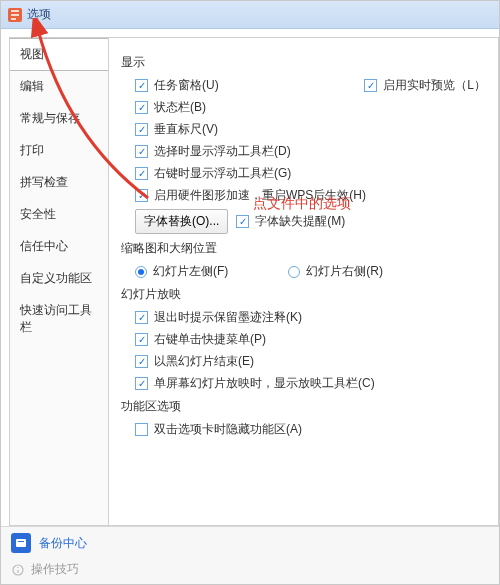 Image resolution: width=500 pixels, height=585 pixels. Describe the element at coordinates (180, 108) in the screenshot. I see `label-status-bar: 状态栏(B)` at that location.